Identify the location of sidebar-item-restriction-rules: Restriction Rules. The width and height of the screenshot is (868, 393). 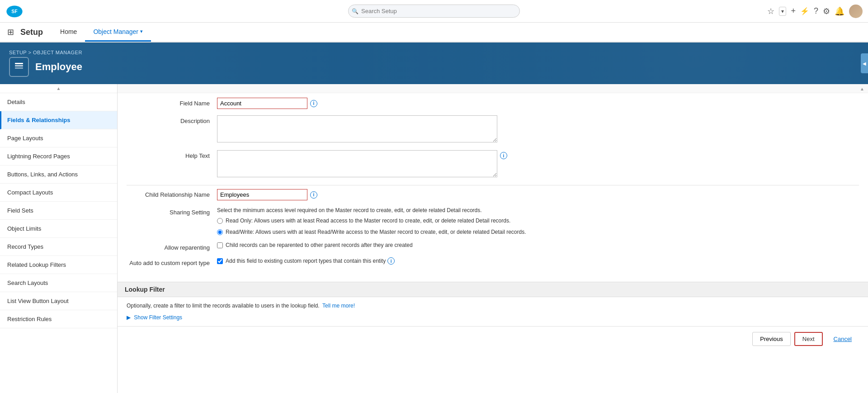
(59, 319).